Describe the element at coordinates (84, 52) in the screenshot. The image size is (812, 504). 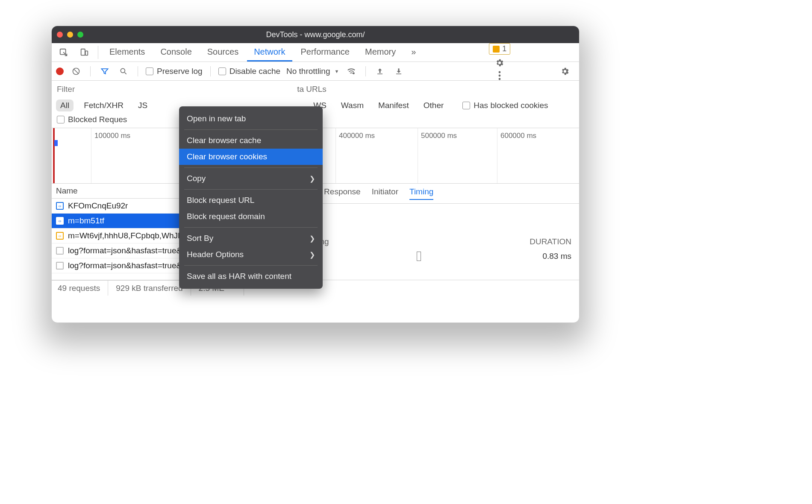
I see `device-toggle-icon` at that location.